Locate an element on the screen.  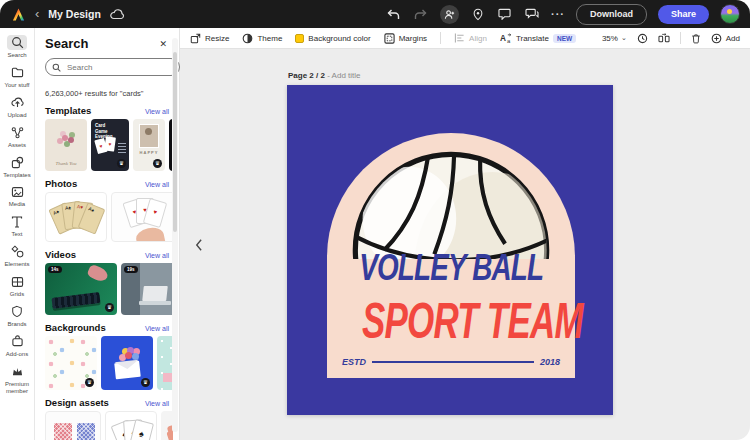
svg-text: a is located at coordinates (509, 41).